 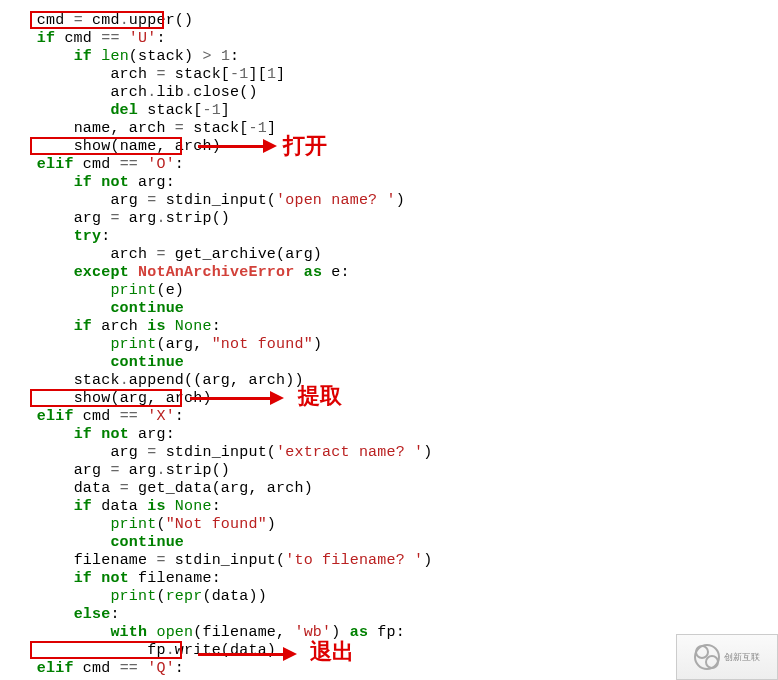 What do you see at coordinates (161, 344) in the screenshot?
I see `code-line: print(arg, "not found")` at bounding box center [161, 344].